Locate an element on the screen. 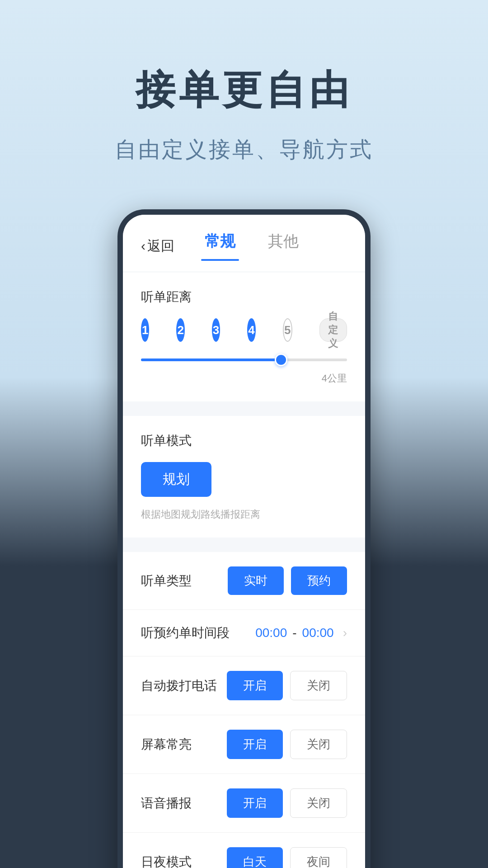 This screenshot has height=868, width=488. time-value: 00:00 - 00:00 › is located at coordinates (301, 633).